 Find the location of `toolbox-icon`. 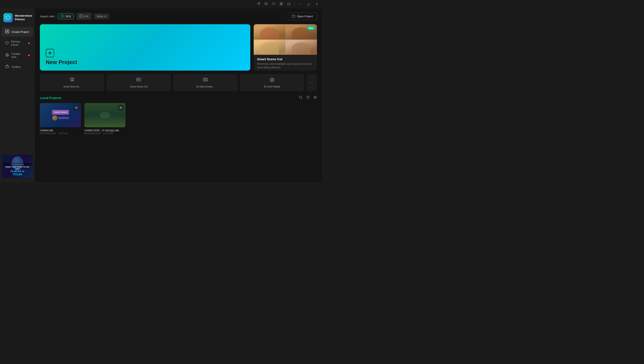

toolbox-icon is located at coordinates (7, 67).